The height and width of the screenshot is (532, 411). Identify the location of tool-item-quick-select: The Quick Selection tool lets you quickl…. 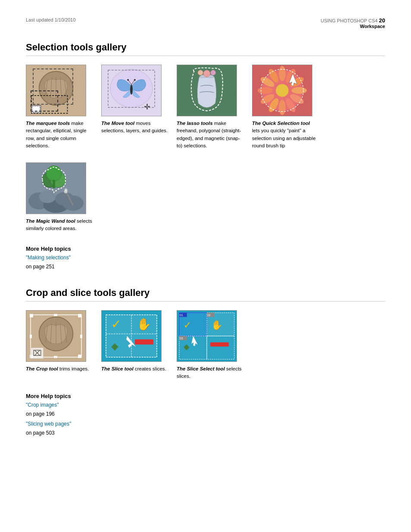
(285, 107).